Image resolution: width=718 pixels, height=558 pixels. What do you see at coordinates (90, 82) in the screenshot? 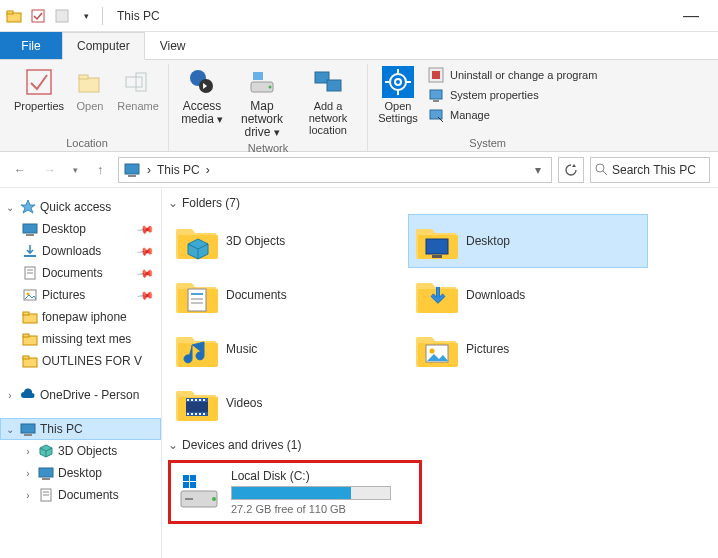
I see `open-icon` at bounding box center [90, 82].